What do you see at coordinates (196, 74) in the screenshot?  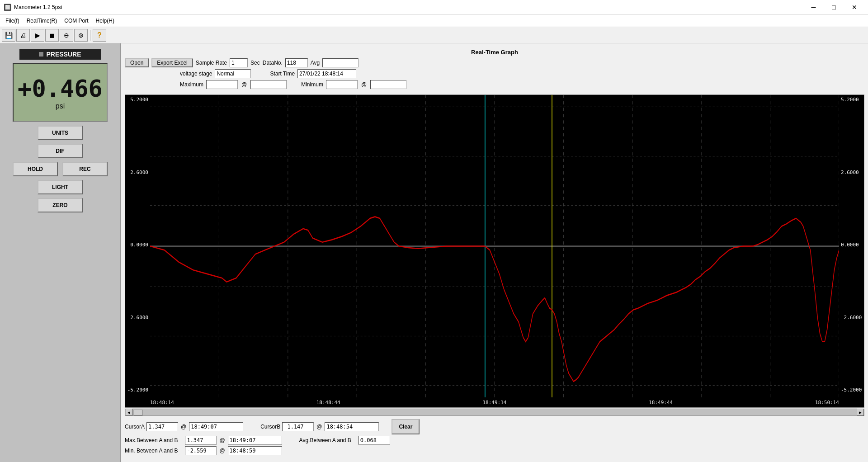 I see `voltage-stage-label: voltage stage` at bounding box center [196, 74].